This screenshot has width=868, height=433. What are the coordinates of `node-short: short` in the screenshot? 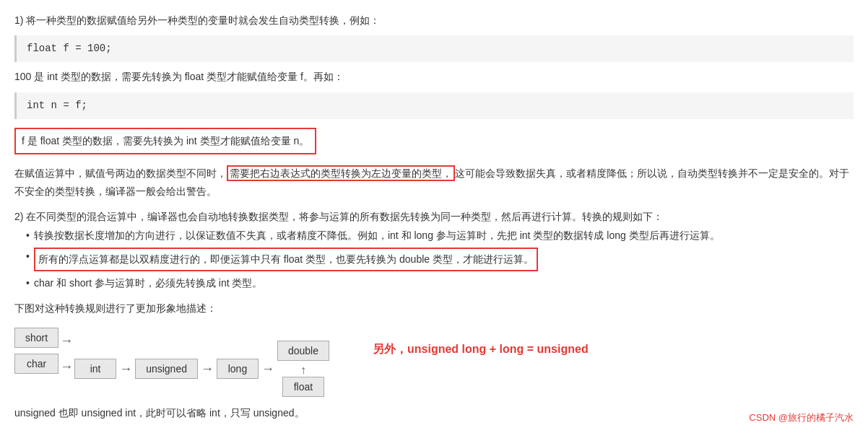 It's located at (36, 338).